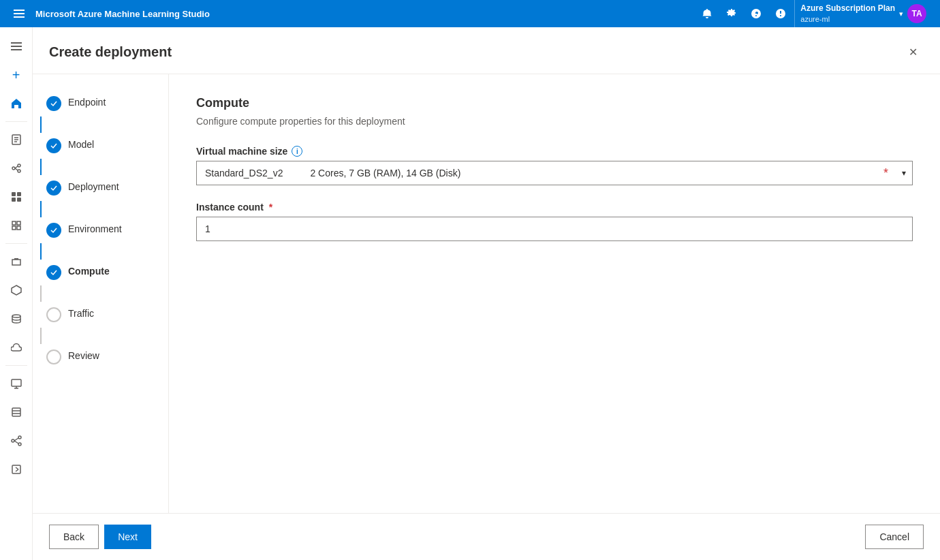 Image resolution: width=940 pixels, height=560 pixels. I want to click on sidebar-monitor, so click(16, 384).